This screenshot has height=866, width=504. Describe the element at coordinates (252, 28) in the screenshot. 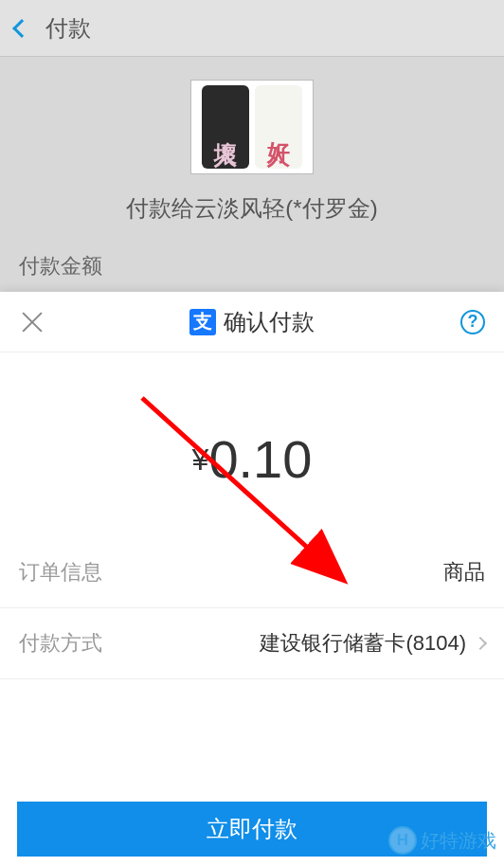

I see `page-header: 付款` at that location.